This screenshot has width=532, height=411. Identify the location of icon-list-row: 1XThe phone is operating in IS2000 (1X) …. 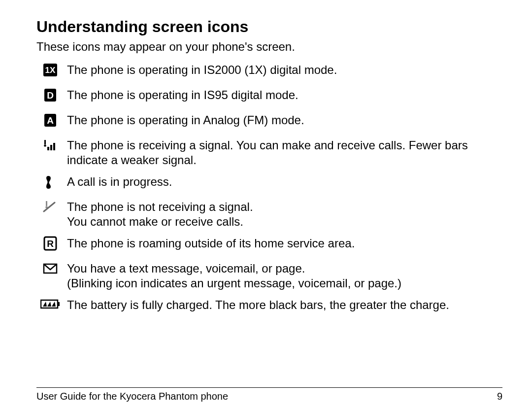
(269, 73).